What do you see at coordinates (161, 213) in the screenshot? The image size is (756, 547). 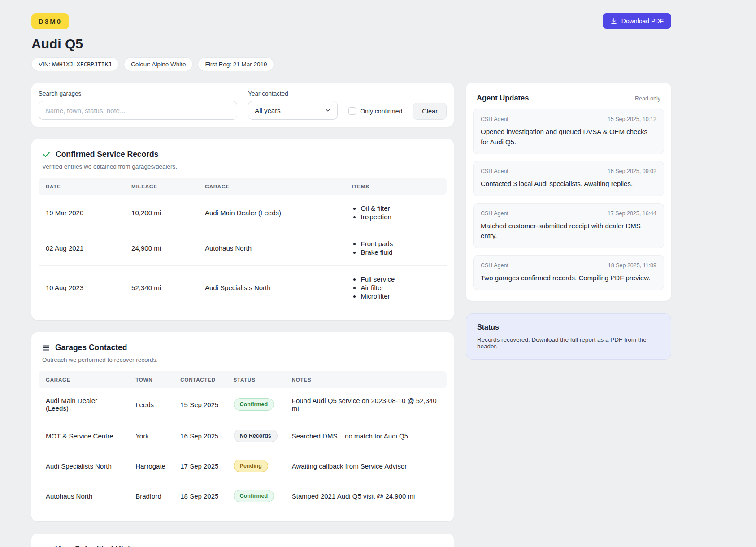 I see `record-mileage: 10,200 mi` at bounding box center [161, 213].